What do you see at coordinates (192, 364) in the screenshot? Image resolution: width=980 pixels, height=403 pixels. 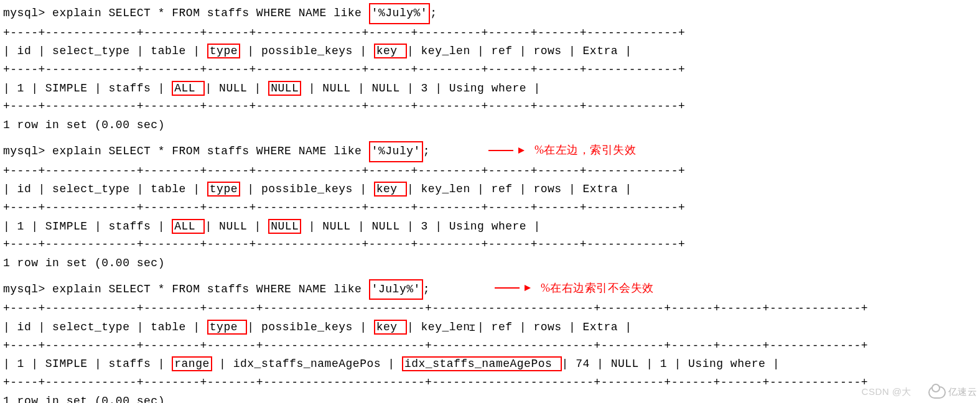 I see `type-value-box: range` at bounding box center [192, 364].